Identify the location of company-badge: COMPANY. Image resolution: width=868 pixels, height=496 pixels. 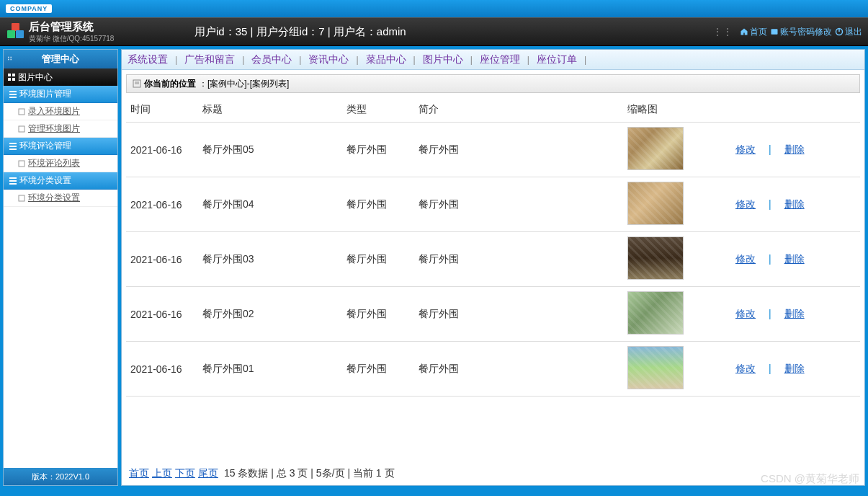
(29, 9).